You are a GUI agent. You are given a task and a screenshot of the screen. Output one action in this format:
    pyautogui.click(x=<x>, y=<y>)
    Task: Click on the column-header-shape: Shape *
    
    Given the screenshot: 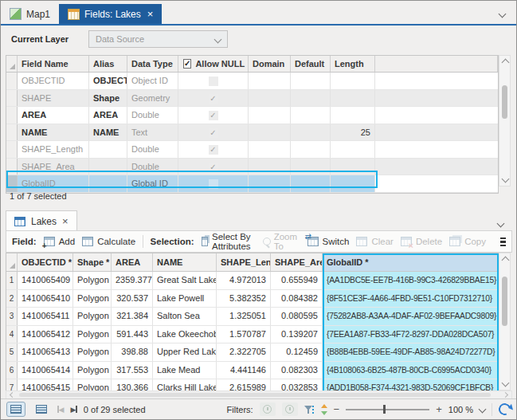 What is the action you would take?
    pyautogui.click(x=92, y=262)
    